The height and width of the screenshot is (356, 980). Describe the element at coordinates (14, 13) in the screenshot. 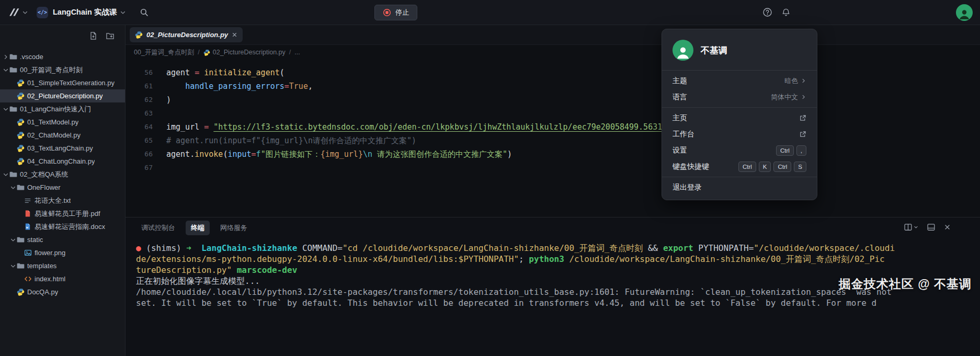

I see `app-logo` at that location.